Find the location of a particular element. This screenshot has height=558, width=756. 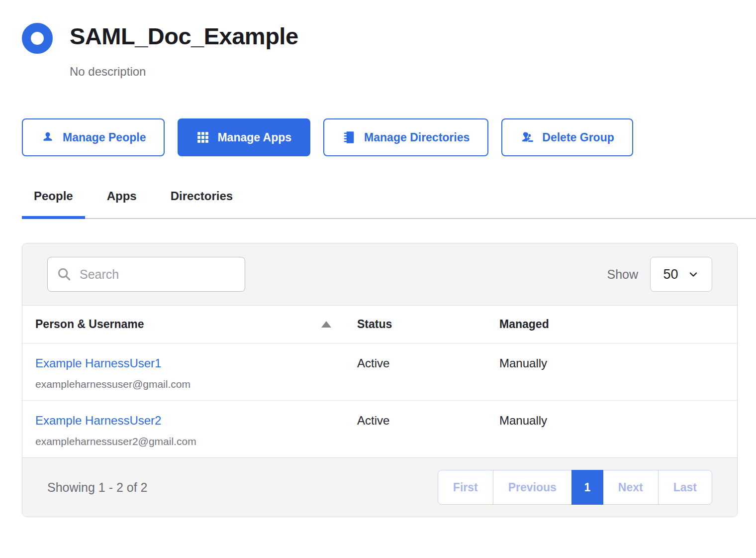

pagination-last-button: Last is located at coordinates (685, 487).